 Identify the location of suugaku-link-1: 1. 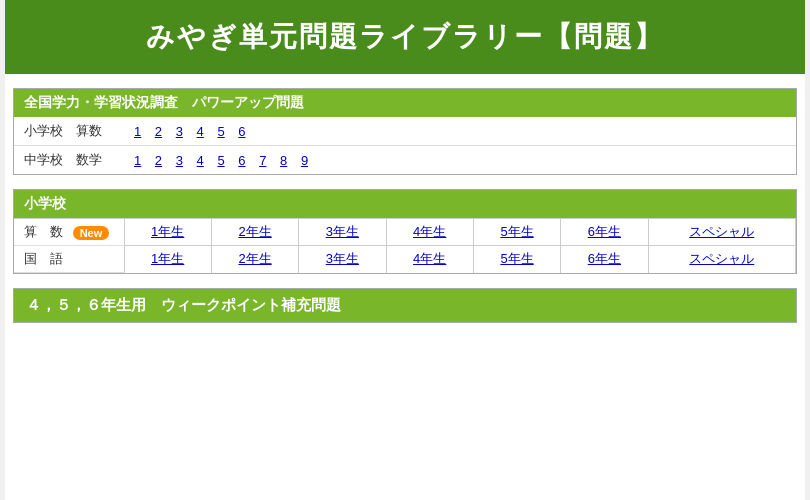
(138, 160).